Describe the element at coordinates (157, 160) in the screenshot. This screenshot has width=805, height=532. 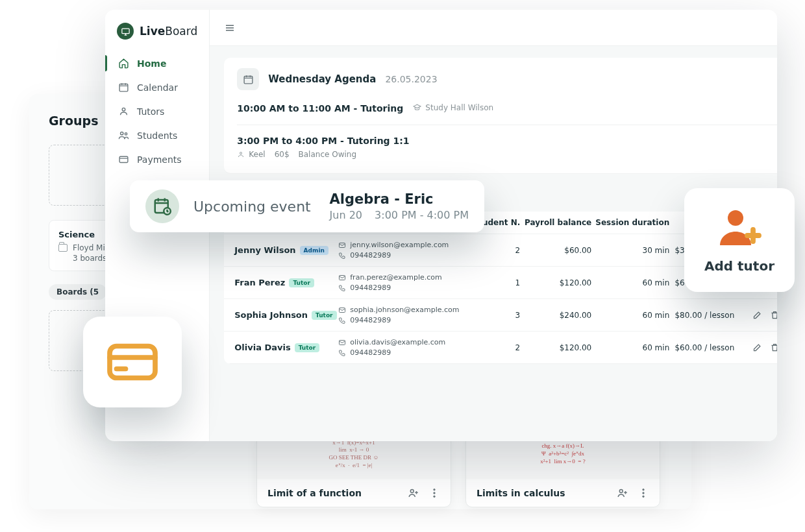
I see `sidebar-item-payments: Payments` at that location.